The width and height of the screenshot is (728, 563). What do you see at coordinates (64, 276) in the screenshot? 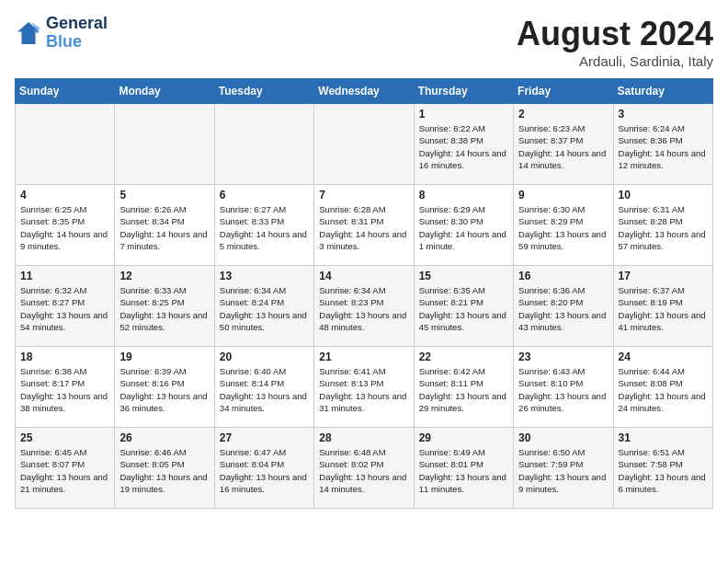
I see `day-number: 11` at bounding box center [64, 276].